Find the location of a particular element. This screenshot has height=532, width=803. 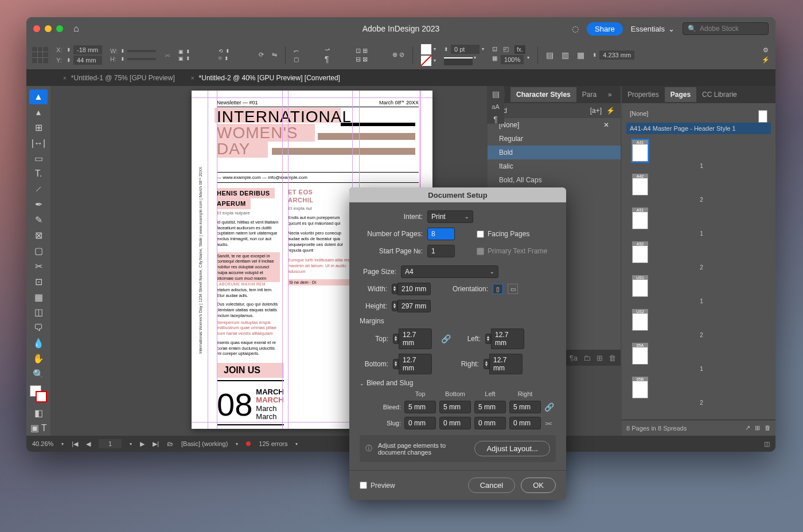

paragraph-icon: ¶ is located at coordinates (336, 59).